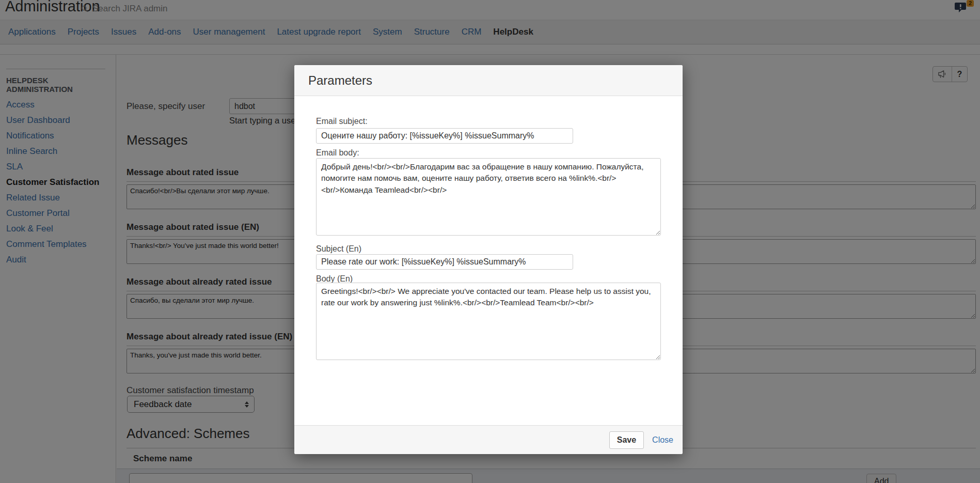 Image resolution: width=980 pixels, height=483 pixels. What do you see at coordinates (488, 197) in the screenshot?
I see `email-body-textarea: Добрый день!<br/><br/>Благодарим вас за …` at bounding box center [488, 197].